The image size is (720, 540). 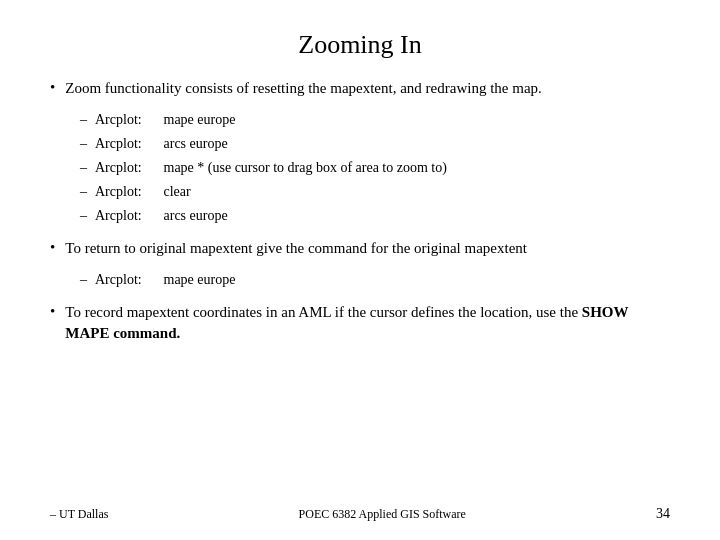 What do you see at coordinates (162, 216) in the screenshot?
I see `sub-content-5: Arcplot: arcs europe` at bounding box center [162, 216].